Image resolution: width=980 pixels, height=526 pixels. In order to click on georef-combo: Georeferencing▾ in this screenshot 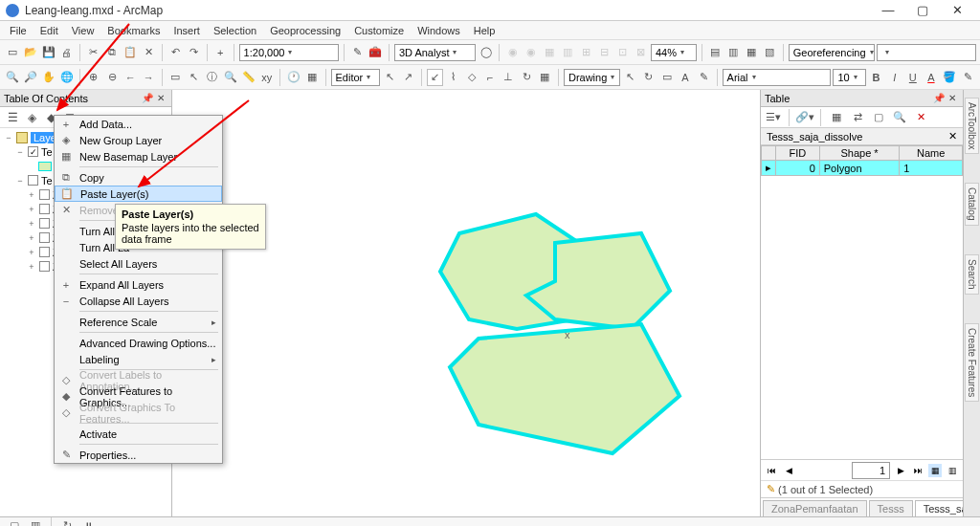, I will do `click(832, 53)`.